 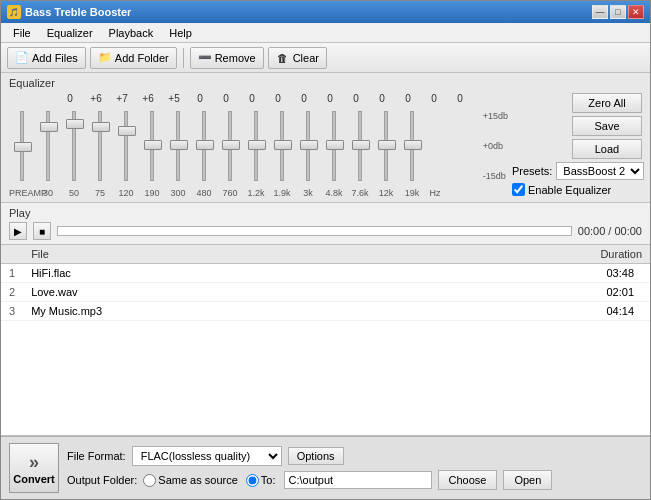 I want to click on cell-duration: 04:14, so click(x=525, y=312).